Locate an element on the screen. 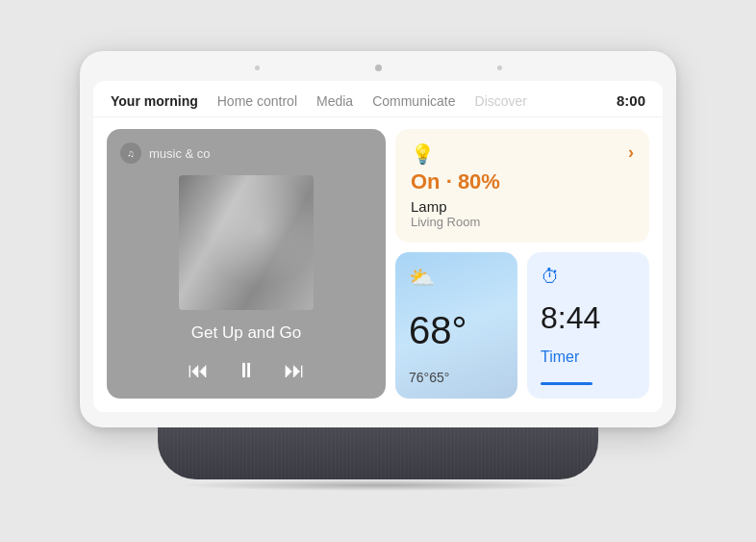  weather-top: ⛅ is located at coordinates (456, 278).